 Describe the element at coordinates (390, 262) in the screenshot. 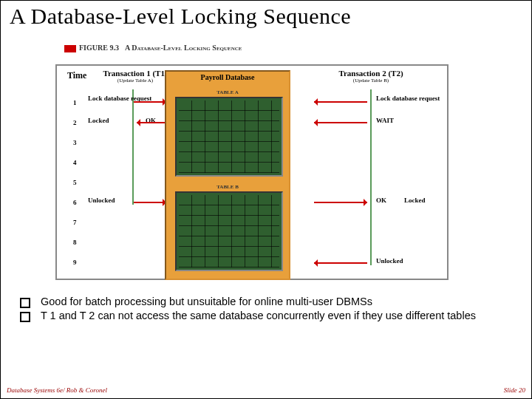

I see `t2-ev9: Unlocked` at that location.